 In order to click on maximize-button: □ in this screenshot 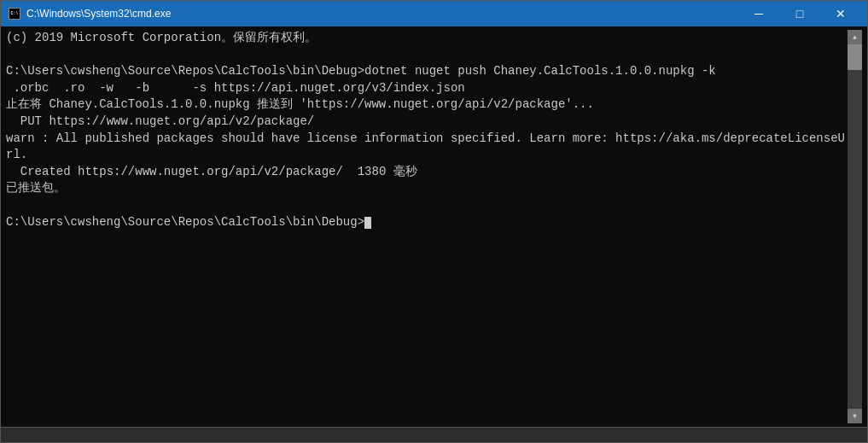, I will do `click(800, 14)`.